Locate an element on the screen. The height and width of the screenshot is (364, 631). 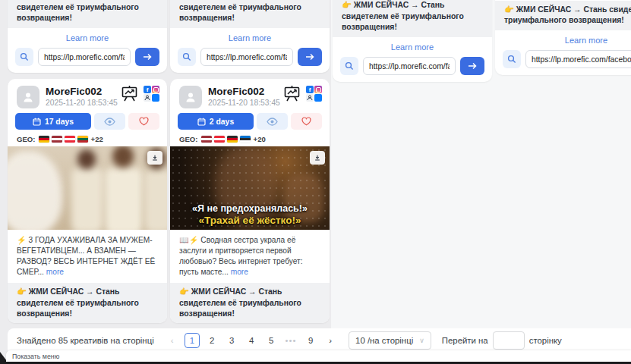
card-actions: 2 days is located at coordinates (250, 121).